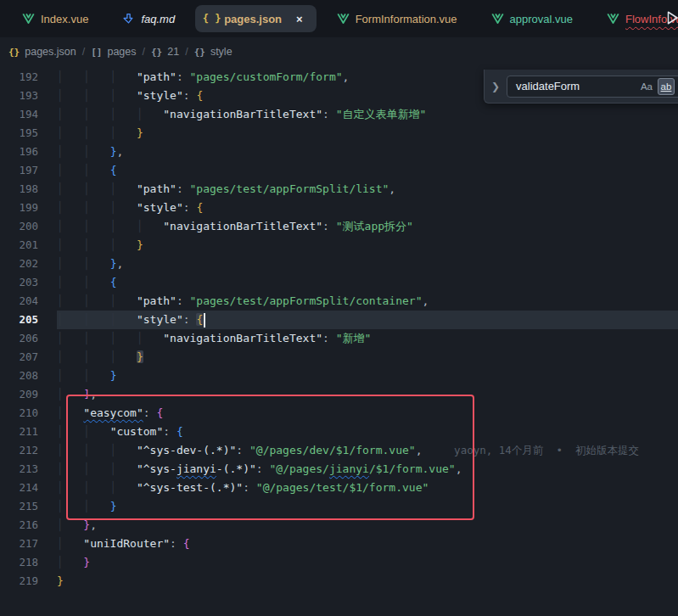 Image resolution: width=678 pixels, height=616 pixels. What do you see at coordinates (339, 395) in the screenshot?
I see `code-line-209: 209│ ],` at bounding box center [339, 395].